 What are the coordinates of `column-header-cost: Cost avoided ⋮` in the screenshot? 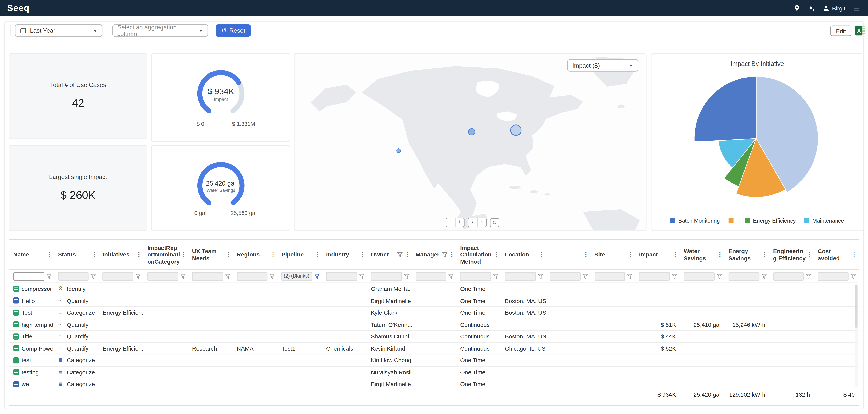 It's located at (836, 255).